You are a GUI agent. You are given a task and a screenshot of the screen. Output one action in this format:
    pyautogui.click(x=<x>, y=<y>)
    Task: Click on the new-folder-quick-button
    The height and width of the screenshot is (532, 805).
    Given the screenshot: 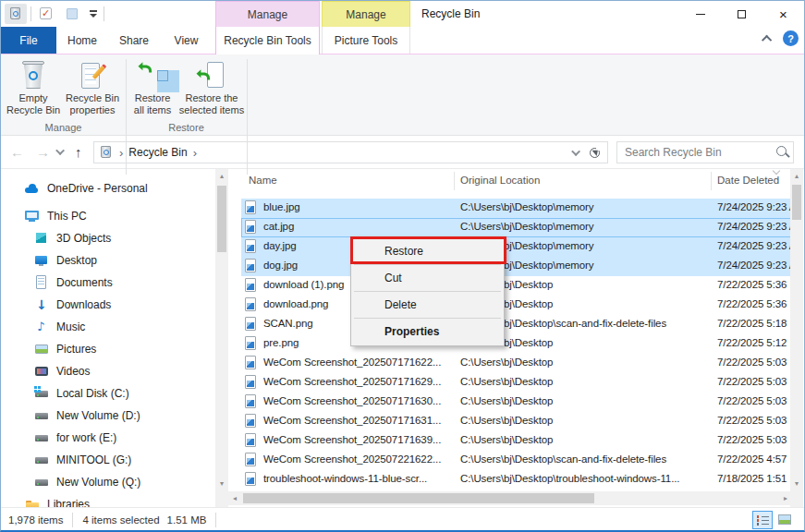 What is the action you would take?
    pyautogui.click(x=72, y=14)
    